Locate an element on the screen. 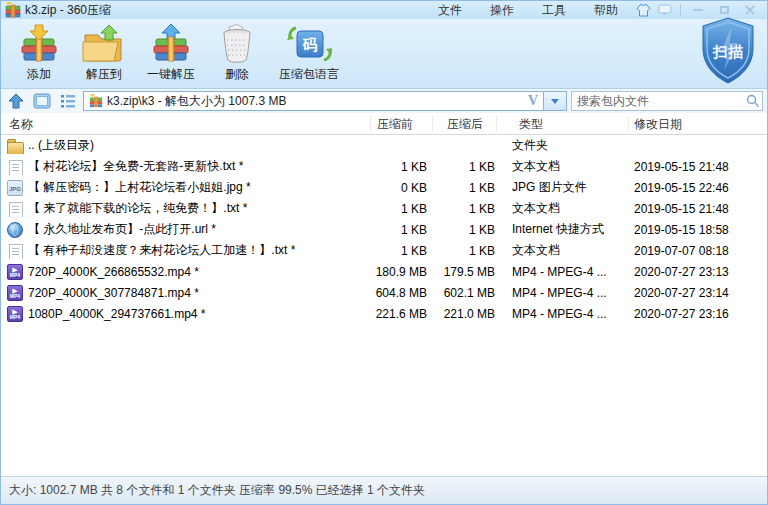 This screenshot has height=505, width=768. file-type: 文本文档 is located at coordinates (563, 166).